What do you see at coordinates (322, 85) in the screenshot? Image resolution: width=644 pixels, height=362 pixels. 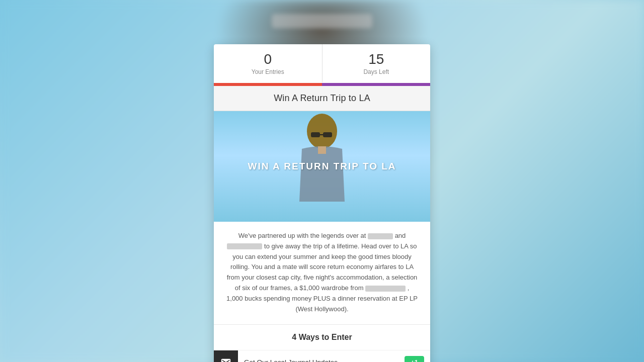 I see `progress-bar` at bounding box center [322, 85].